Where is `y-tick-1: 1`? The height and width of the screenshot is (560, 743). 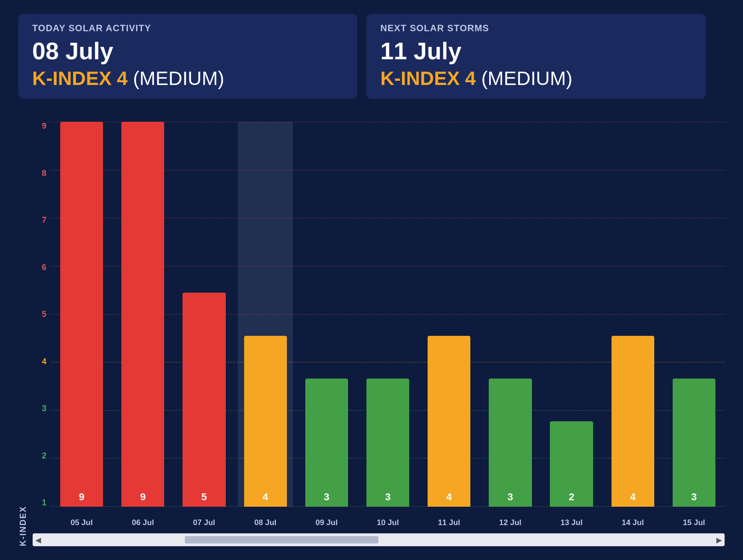
y-tick-1: 1 is located at coordinates (40, 503).